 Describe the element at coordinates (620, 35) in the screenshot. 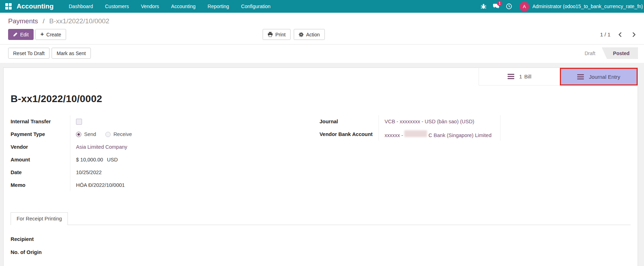

I see `chevron-left-icon` at that location.